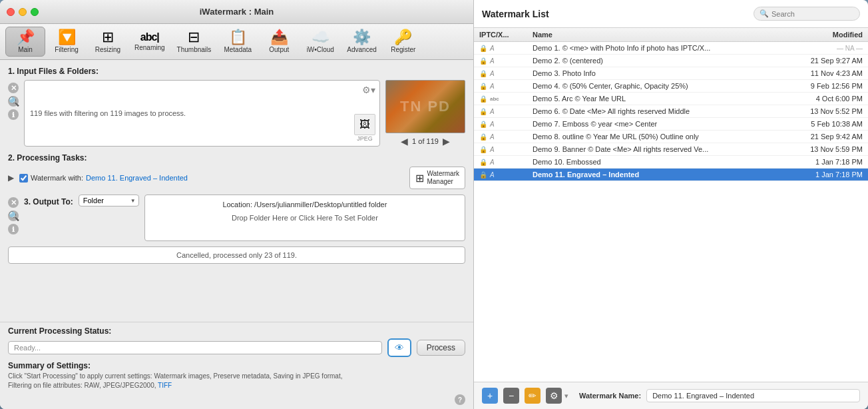 The image size is (868, 409). I want to click on row-modified-6: 5 Feb 10:38 AM, so click(819, 124).